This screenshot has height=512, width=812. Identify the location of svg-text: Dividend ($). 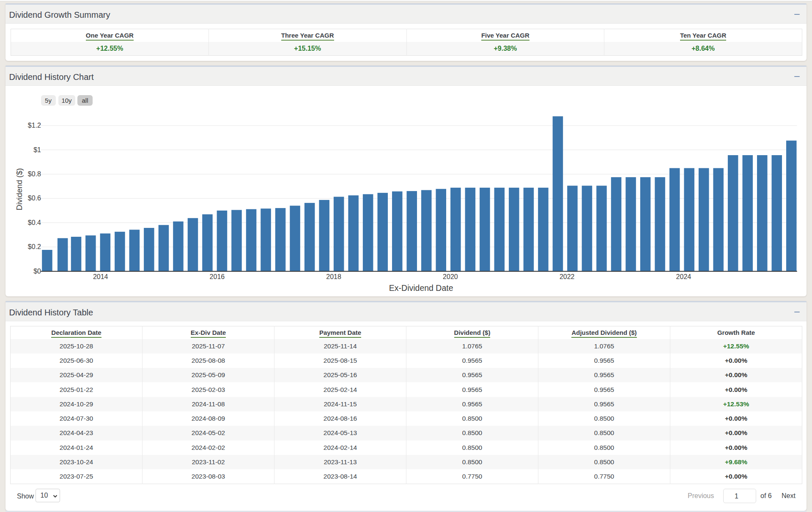
(19, 189).